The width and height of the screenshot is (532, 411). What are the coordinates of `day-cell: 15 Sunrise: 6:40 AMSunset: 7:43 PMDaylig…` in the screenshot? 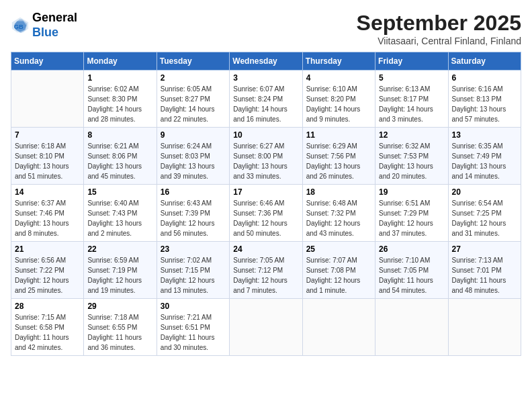 It's located at (120, 214).